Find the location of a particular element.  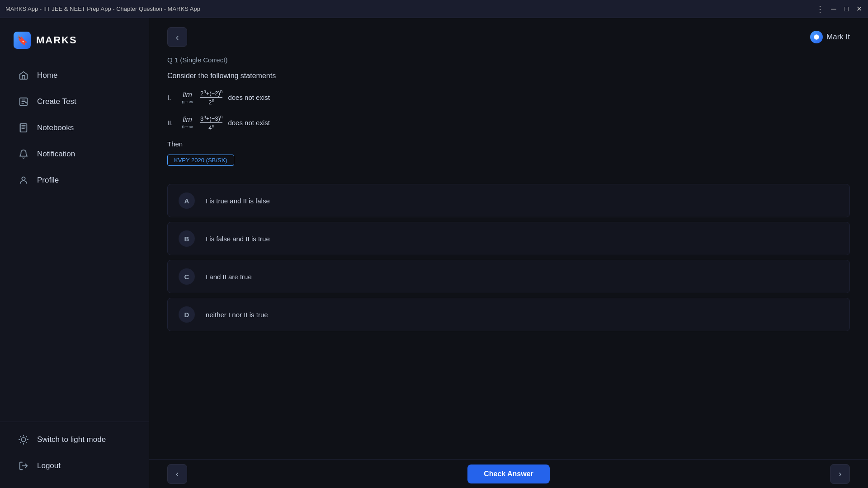

question-header: ‹ Mark It is located at coordinates (509, 35).